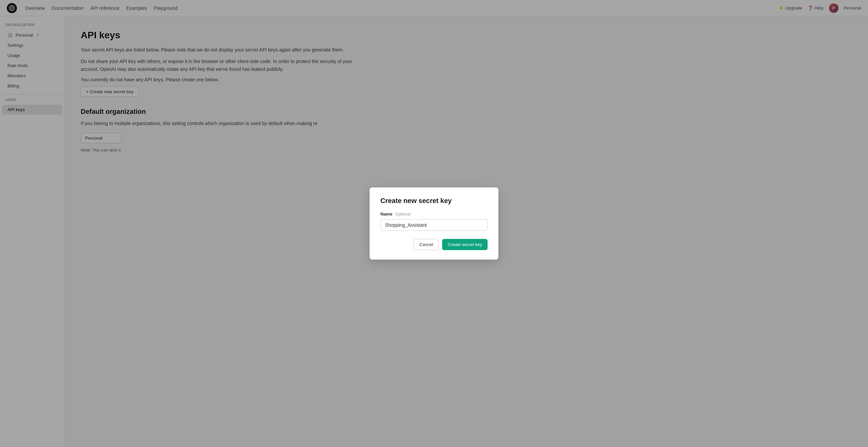 The height and width of the screenshot is (447, 868). Describe the element at coordinates (434, 245) in the screenshot. I see `modal-actions: Cancel Create secret key` at that location.